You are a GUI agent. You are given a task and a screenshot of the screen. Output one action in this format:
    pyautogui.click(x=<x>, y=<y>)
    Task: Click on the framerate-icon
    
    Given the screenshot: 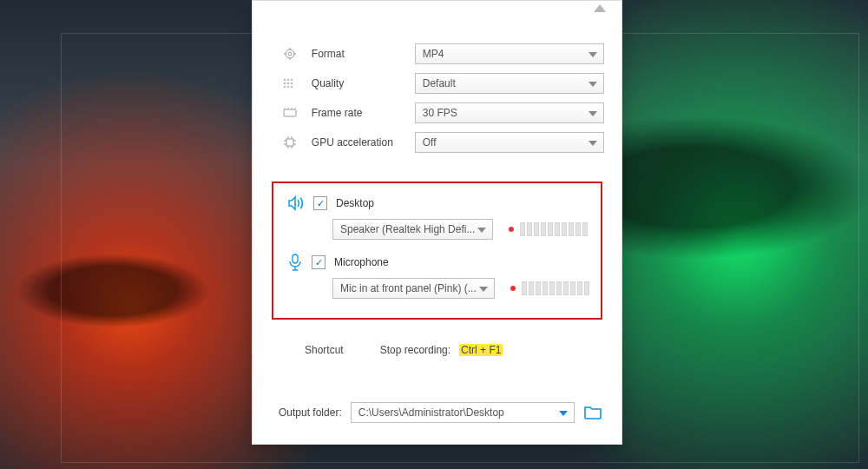 What is the action you would take?
    pyautogui.click(x=290, y=113)
    